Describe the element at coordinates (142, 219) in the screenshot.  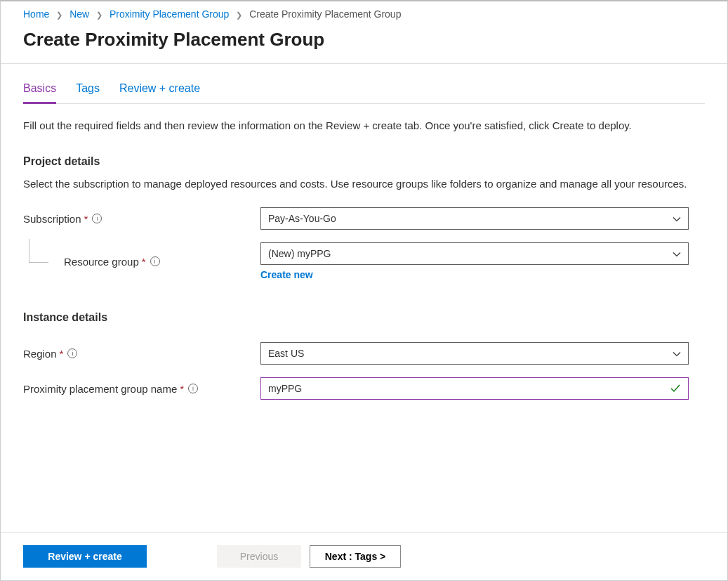
I see `subscription-label: Subscription * i` at that location.